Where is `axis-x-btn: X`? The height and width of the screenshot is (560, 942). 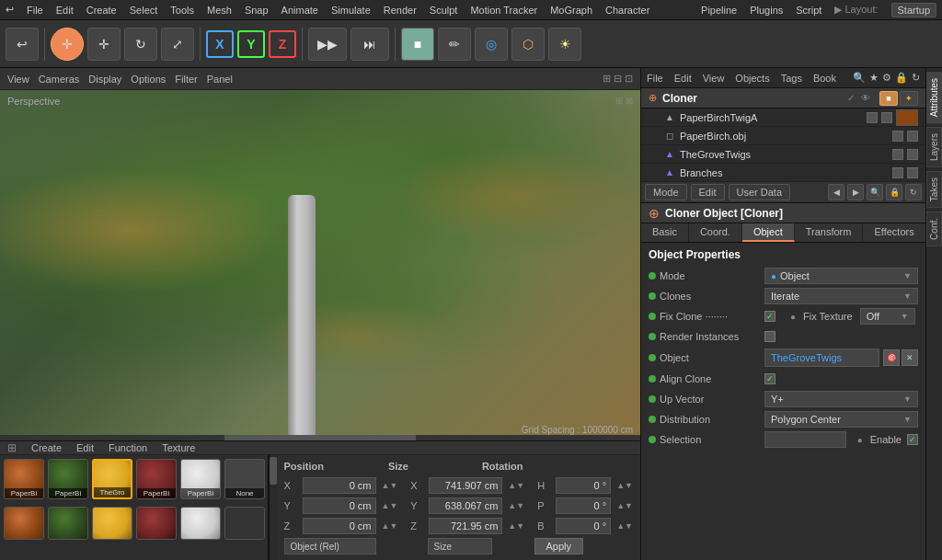
axis-x-btn: X is located at coordinates (220, 44).